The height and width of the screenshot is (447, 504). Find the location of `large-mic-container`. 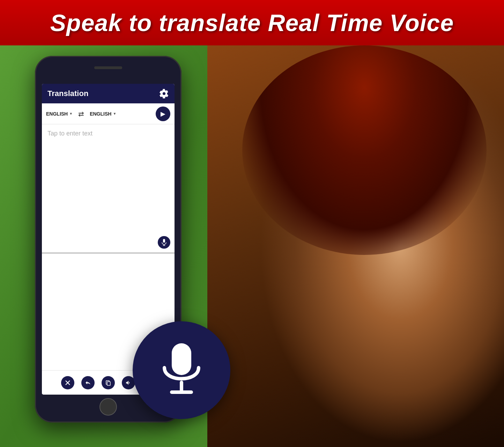

large-mic-container is located at coordinates (181, 370).